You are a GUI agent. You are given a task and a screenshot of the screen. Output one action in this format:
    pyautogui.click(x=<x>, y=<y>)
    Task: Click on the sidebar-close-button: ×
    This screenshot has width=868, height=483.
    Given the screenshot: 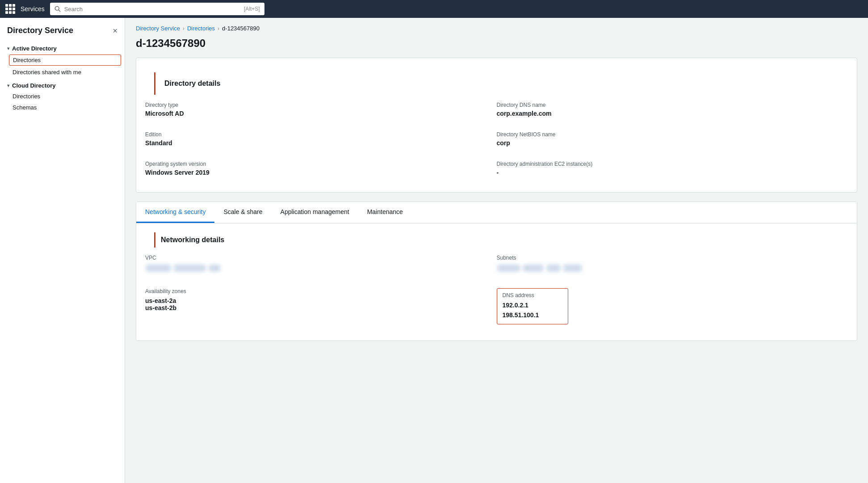 What is the action you would take?
    pyautogui.click(x=115, y=31)
    